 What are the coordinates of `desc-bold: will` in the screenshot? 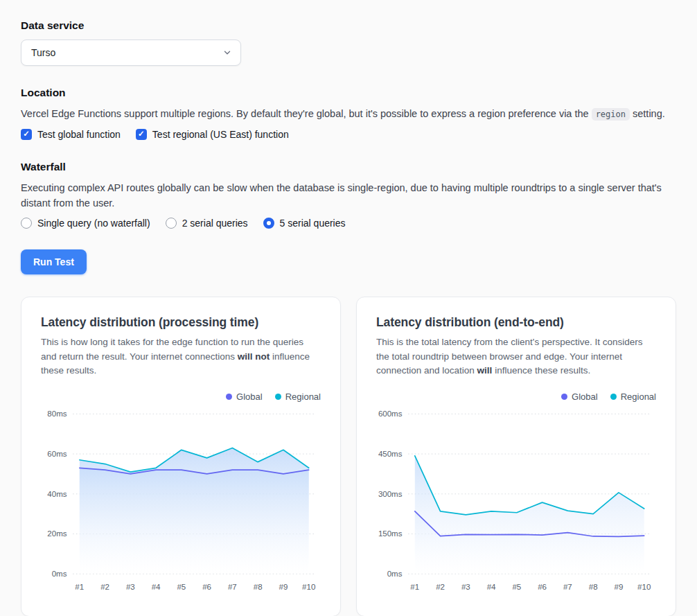 It's located at (485, 370).